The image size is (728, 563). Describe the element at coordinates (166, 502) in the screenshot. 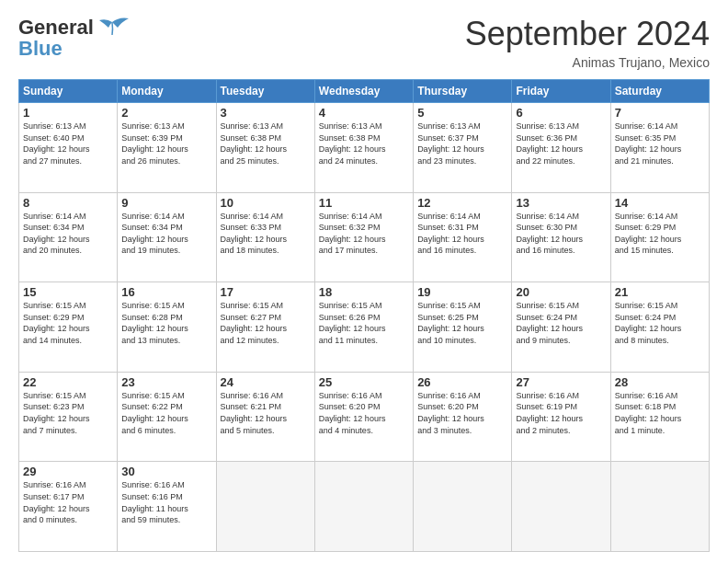

I see `day-info: Sunrise: 6:16 AMSunset: 6:16 PMDaylight:…` at that location.